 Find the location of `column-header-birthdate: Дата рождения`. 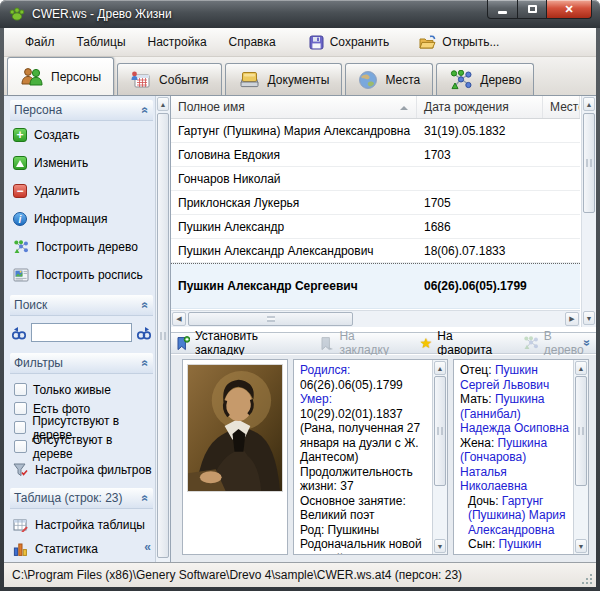

column-header-birthdate: Дата рождения is located at coordinates (480, 107).